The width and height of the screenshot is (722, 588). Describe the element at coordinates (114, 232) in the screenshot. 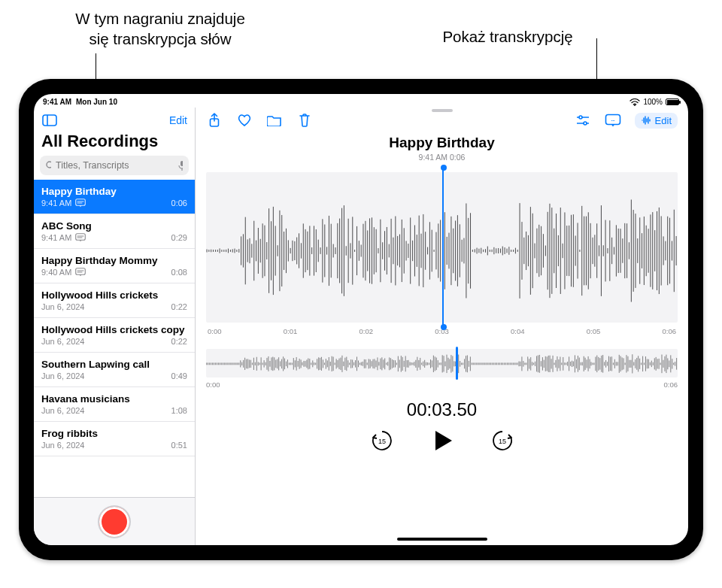

I see `recording-row: ABC Song9:41 AM0:29` at that location.